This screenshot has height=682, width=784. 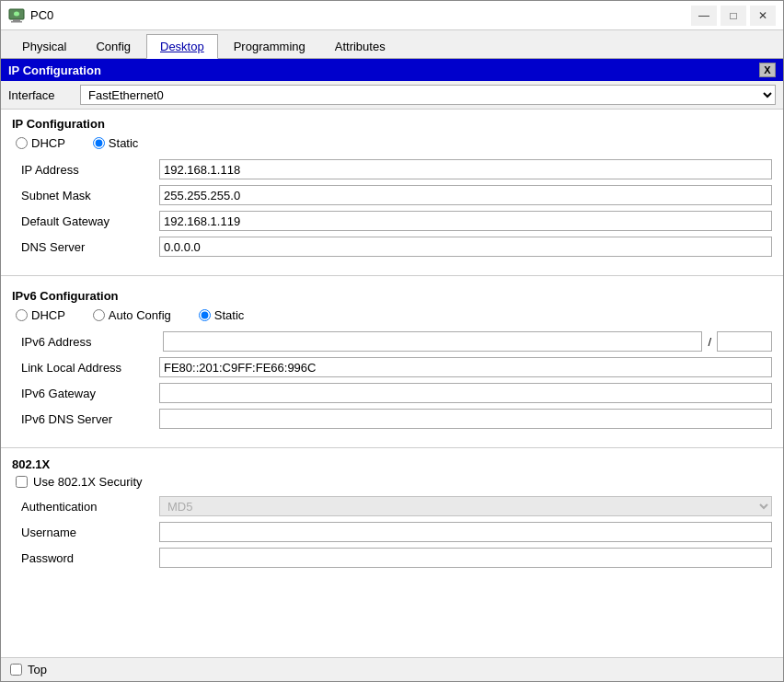 What do you see at coordinates (392, 221) in the screenshot?
I see `default-gateway-row: Default Gateway` at bounding box center [392, 221].